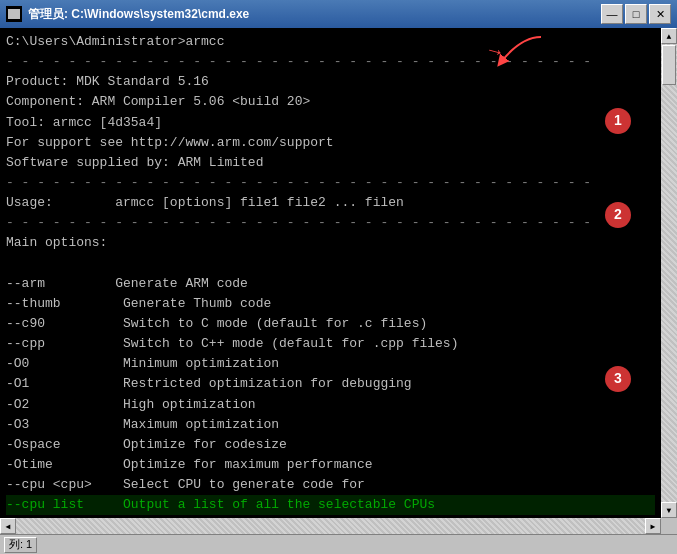 The width and height of the screenshot is (677, 554). What do you see at coordinates (669, 36) in the screenshot?
I see `scroll-up-button: ▲` at bounding box center [669, 36].